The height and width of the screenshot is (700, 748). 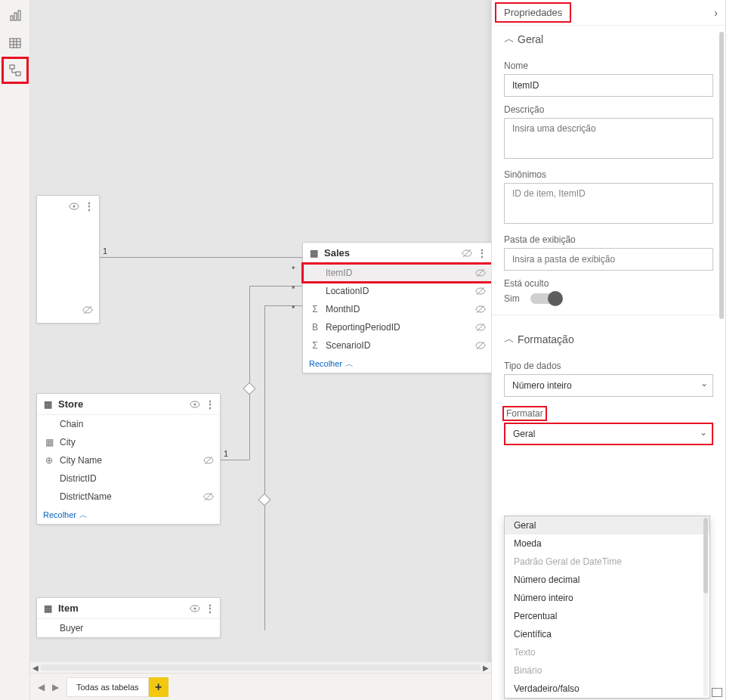 I want to click on field-name: Buyer, so click(x=71, y=628).